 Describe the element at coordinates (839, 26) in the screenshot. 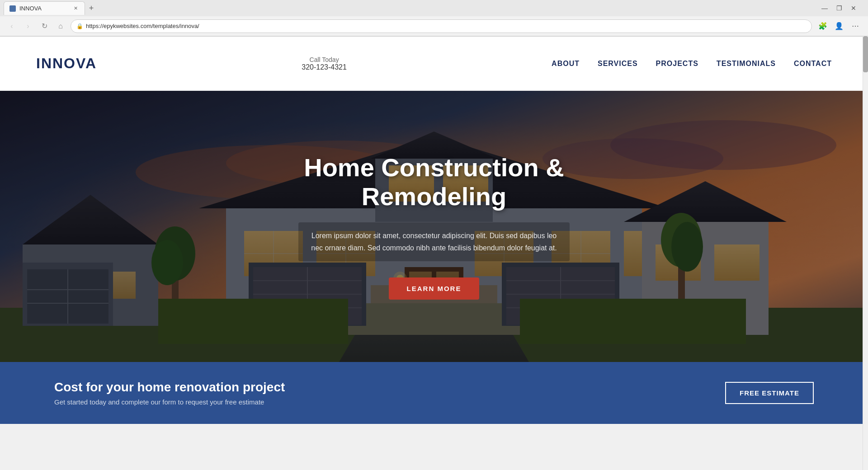

I see `profile-button: 👤` at that location.